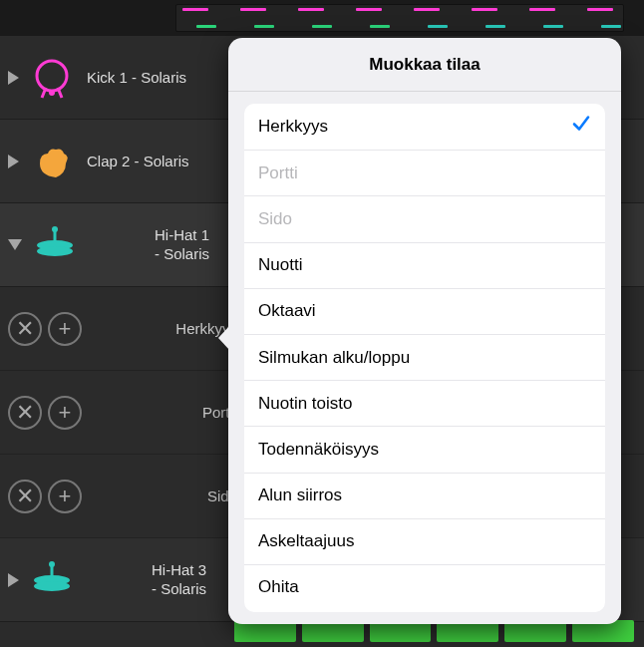  I want to click on option-label: Askeltaajuus, so click(306, 541).